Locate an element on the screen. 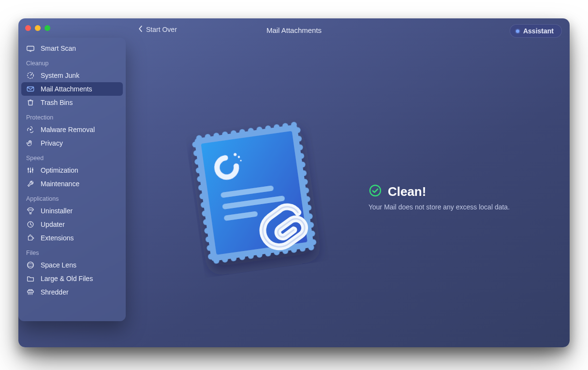 Image resolution: width=588 pixels, height=370 pixels. result-subtitle: Your Mail does not store any excess loca… is located at coordinates (439, 207).